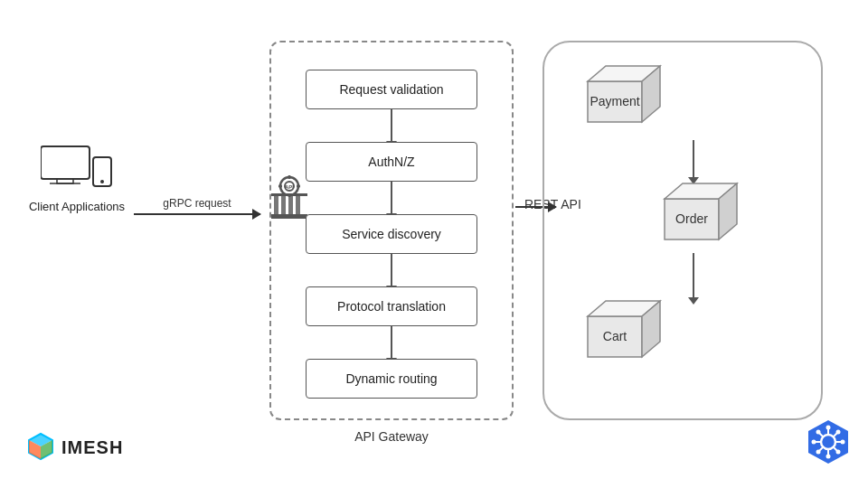 This screenshot has width=868, height=488. What do you see at coordinates (701, 212) in the screenshot?
I see `order-service: Order` at bounding box center [701, 212].